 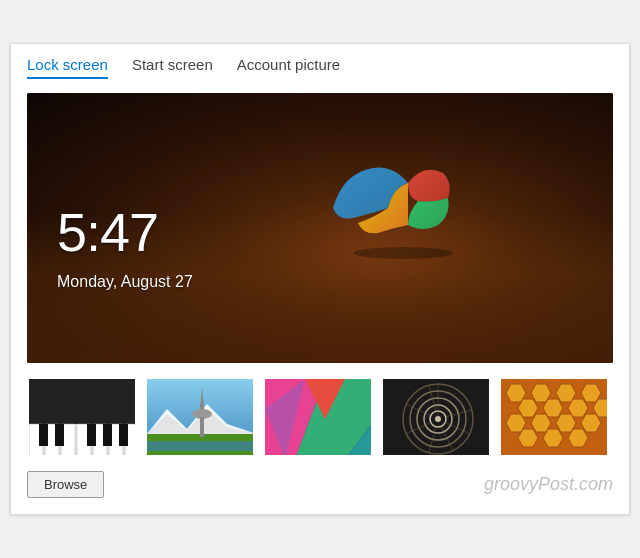 I want to click on tab-start-screen: Start screen, so click(x=172, y=68).